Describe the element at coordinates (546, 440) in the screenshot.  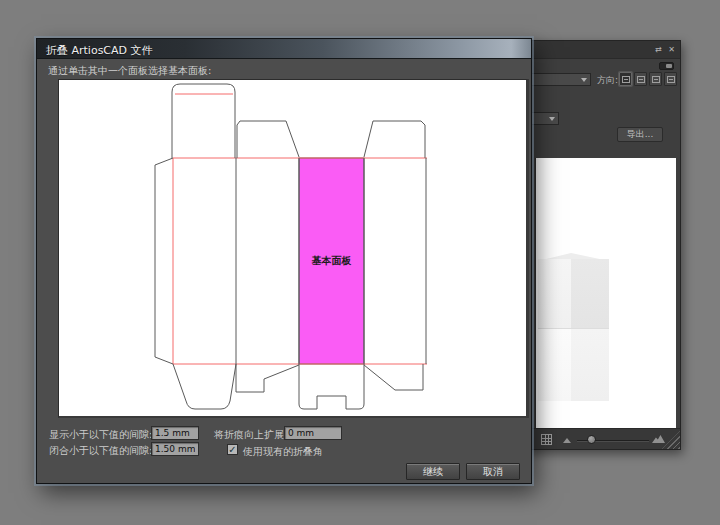
I see `grid-icon` at that location.